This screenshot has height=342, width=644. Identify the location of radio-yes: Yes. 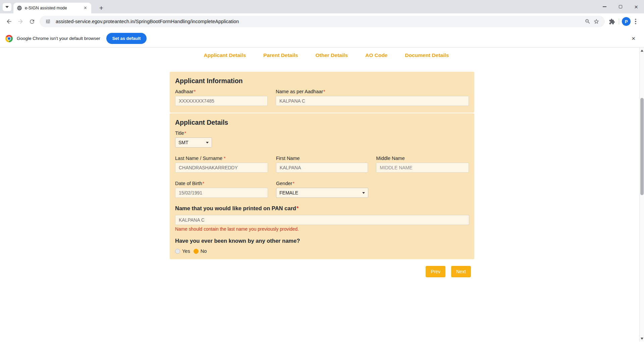
(182, 251).